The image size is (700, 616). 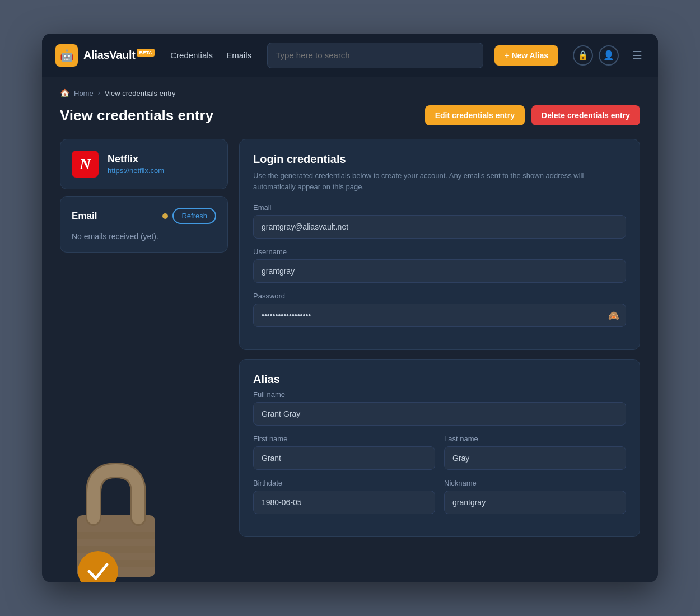 What do you see at coordinates (440, 501) in the screenshot?
I see `birth-nick-row: Birthdate Nickname` at bounding box center [440, 501].